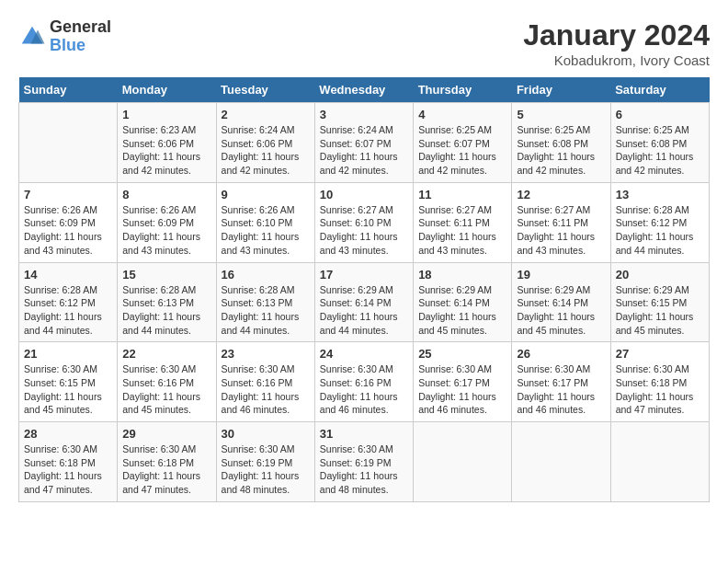 This screenshot has width=728, height=563. I want to click on week-row-2: 7Sunrise: 6:26 AMSunset: 6:09 PMDaylight…, so click(364, 223).